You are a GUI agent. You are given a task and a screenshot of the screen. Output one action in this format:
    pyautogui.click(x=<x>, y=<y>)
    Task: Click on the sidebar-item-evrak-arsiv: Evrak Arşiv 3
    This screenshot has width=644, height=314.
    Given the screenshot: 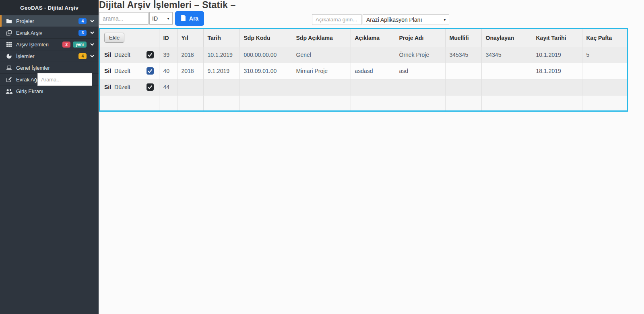 What is the action you would take?
    pyautogui.click(x=49, y=33)
    